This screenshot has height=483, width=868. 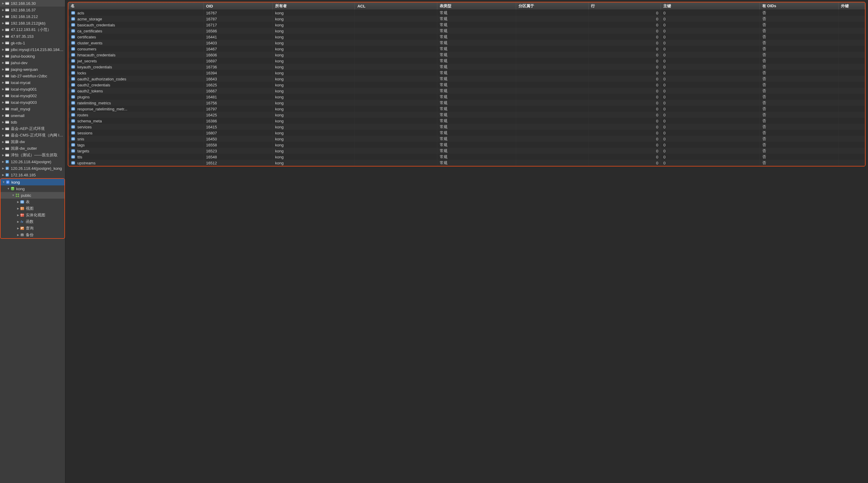 I want to click on col-header-name: 名, so click(x=136, y=6).